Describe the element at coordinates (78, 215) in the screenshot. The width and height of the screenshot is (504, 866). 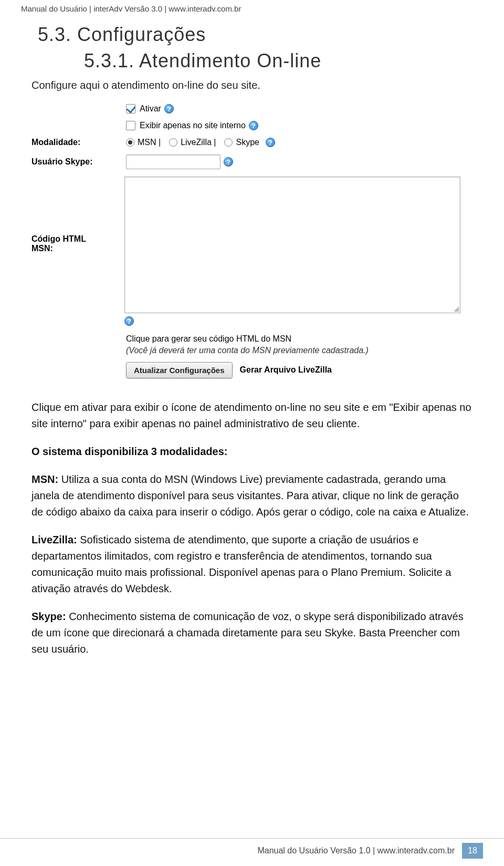
I see `codigo-html-label: Código HTML MSN:` at that location.